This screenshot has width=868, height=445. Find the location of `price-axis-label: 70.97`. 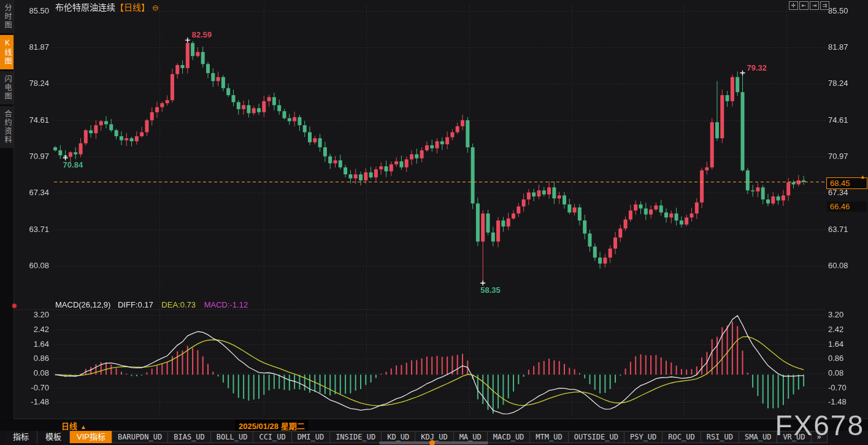

price-axis-label: 70.97 is located at coordinates (838, 156).